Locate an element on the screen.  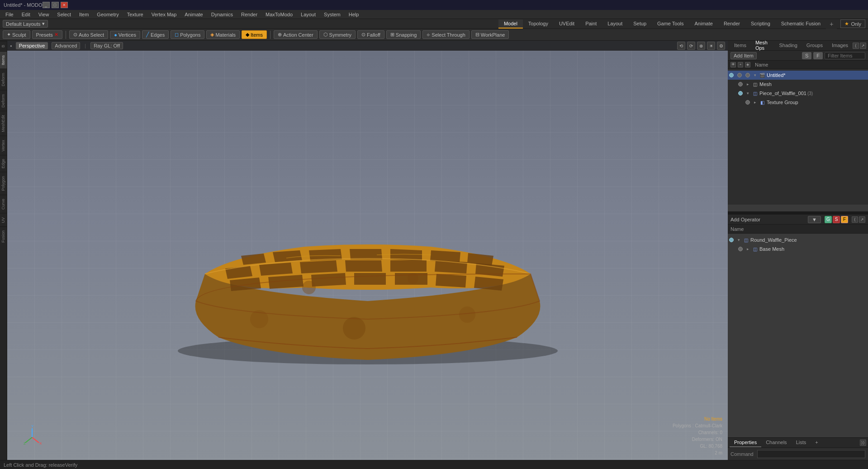
col-render-btn: ◈ is located at coordinates (748, 65).